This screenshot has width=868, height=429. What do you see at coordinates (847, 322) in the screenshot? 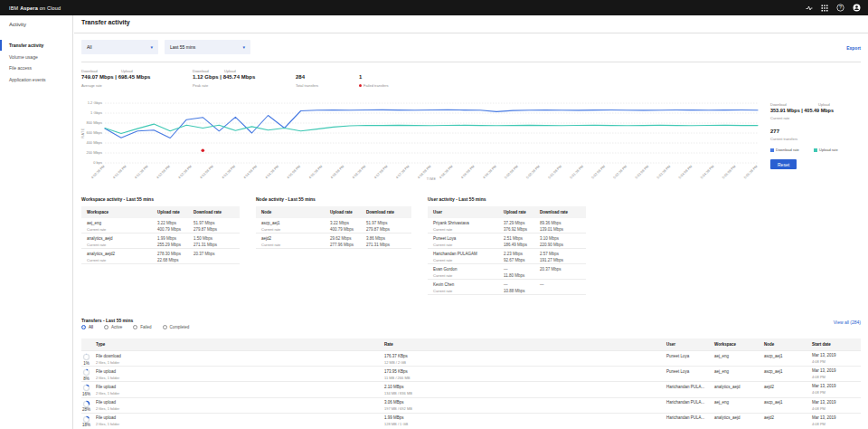
I see `view-all-link: View all (284)` at bounding box center [847, 322].